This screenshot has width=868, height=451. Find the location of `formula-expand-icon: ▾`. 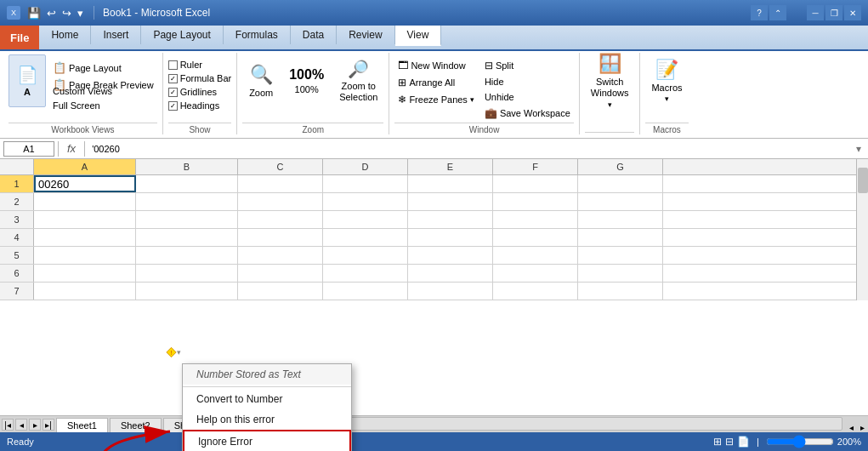

formula-expand-icon: ▾ is located at coordinates (860, 149).